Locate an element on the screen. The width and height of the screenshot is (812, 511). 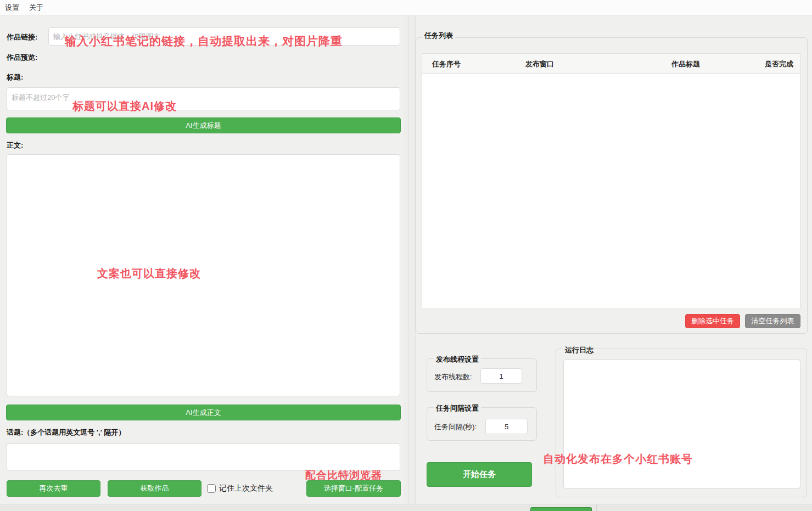
delete-selected-tasks-button: 删除选中任务 is located at coordinates (713, 321).